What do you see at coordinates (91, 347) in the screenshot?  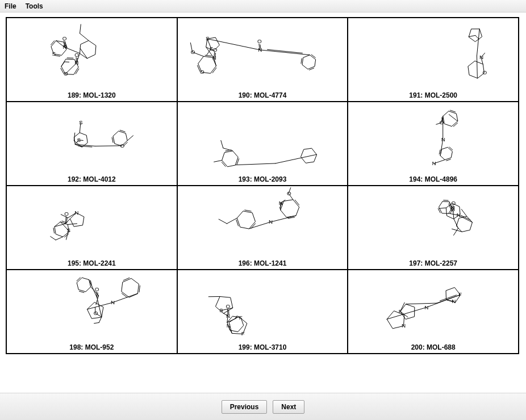 I see `molecule-caption: 198: MOL-952` at bounding box center [91, 347].